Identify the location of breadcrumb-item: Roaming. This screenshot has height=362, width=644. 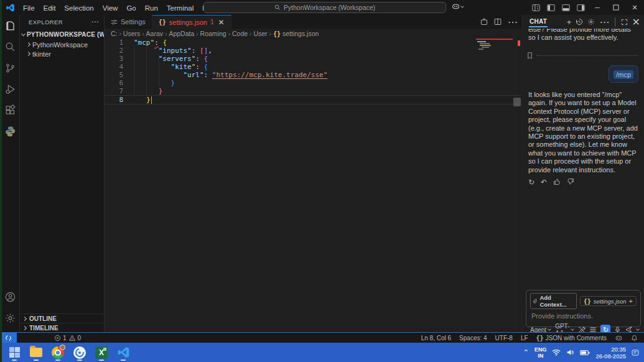
(213, 34).